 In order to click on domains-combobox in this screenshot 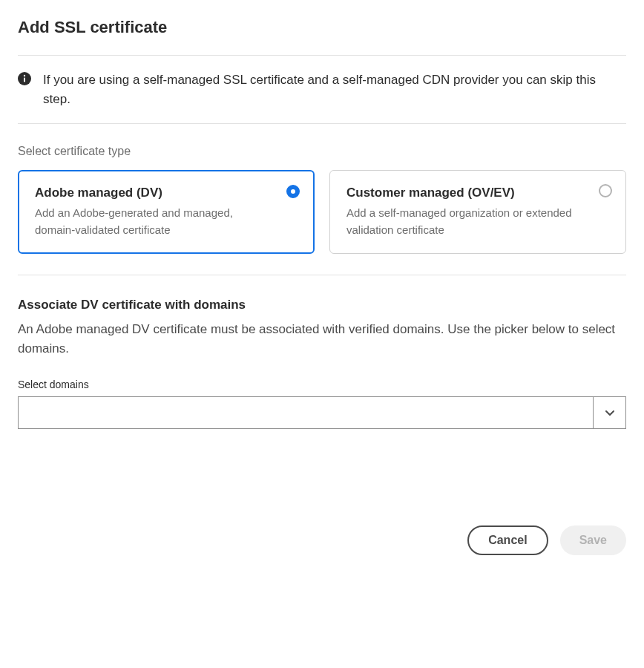, I will do `click(322, 413)`.